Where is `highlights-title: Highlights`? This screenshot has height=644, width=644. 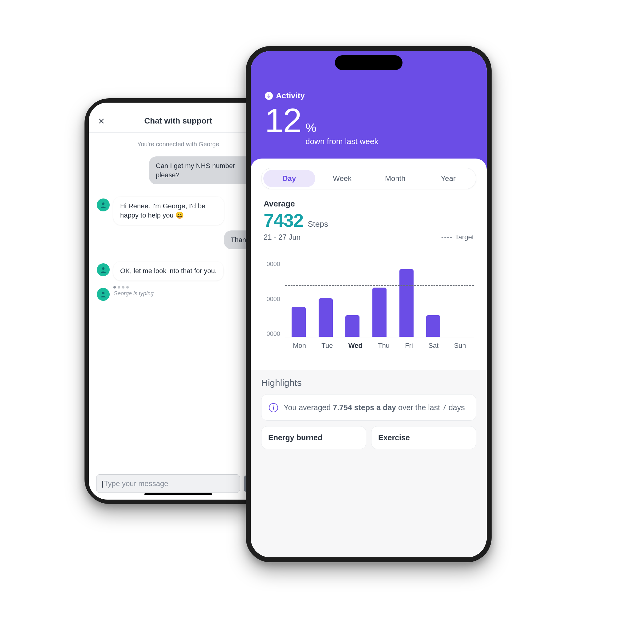 highlights-title: Highlights is located at coordinates (369, 383).